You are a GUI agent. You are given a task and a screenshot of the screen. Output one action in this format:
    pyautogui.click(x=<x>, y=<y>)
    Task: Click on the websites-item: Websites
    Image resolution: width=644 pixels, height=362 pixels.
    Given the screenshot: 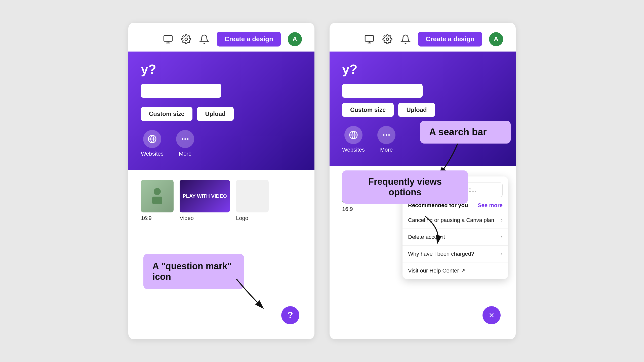 What is the action you would take?
    pyautogui.click(x=152, y=144)
    